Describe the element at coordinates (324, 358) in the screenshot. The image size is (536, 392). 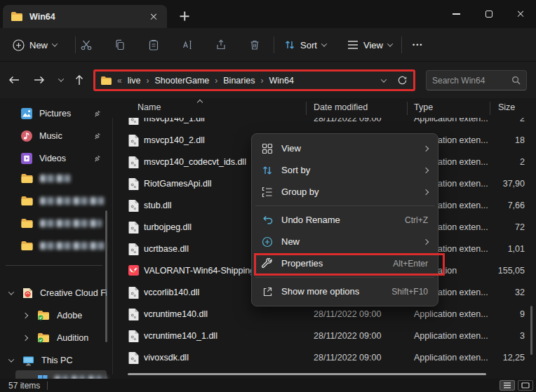
I see `file-row: vivoxsdk.dll 28/11/2022 09:00 Applicatio…` at that location.